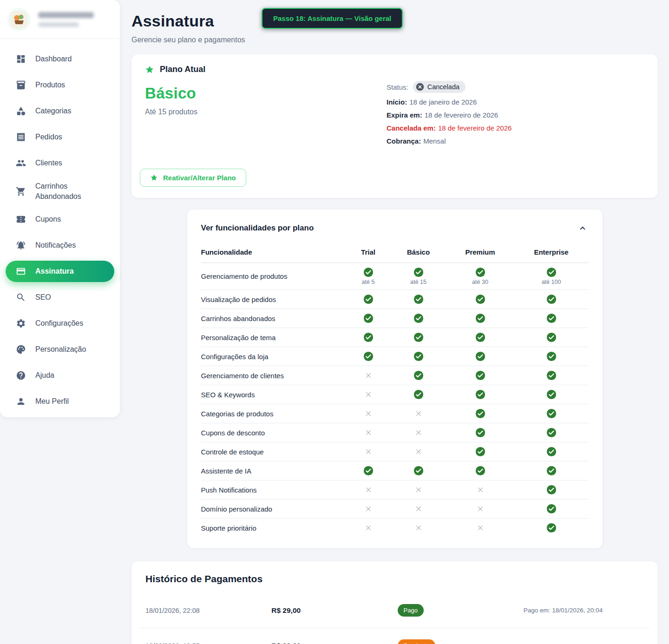 The height and width of the screenshot is (644, 669). What do you see at coordinates (420, 87) in the screenshot?
I see `cancel-circle-icon` at bounding box center [420, 87].